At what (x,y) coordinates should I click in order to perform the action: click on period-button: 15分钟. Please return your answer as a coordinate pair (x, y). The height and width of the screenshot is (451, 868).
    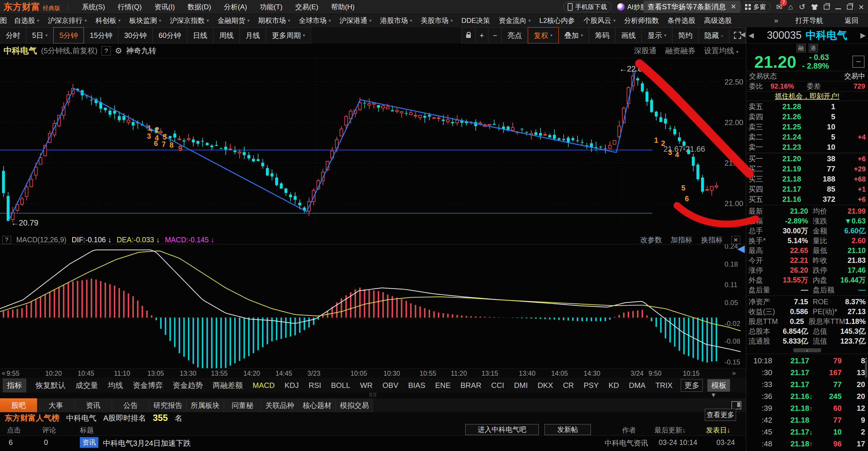
    Looking at the image, I should click on (101, 35).